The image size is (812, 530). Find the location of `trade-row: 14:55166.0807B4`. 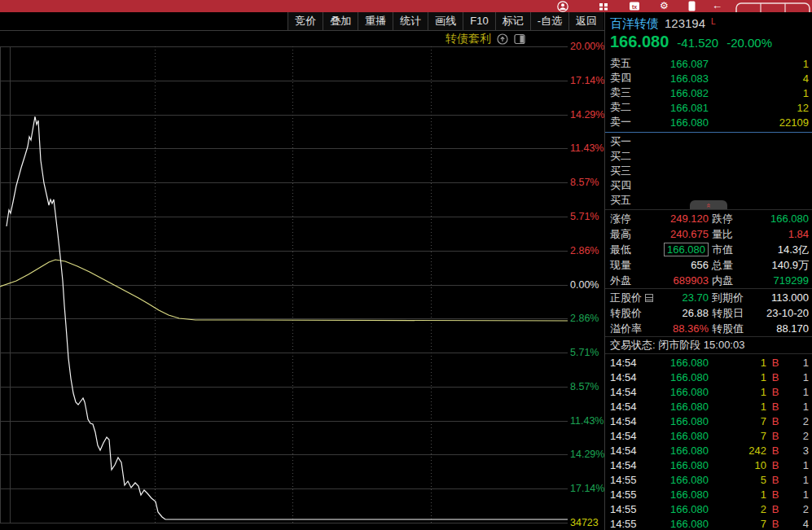

trade-row: 14:55166.0807B4 is located at coordinates (709, 523).